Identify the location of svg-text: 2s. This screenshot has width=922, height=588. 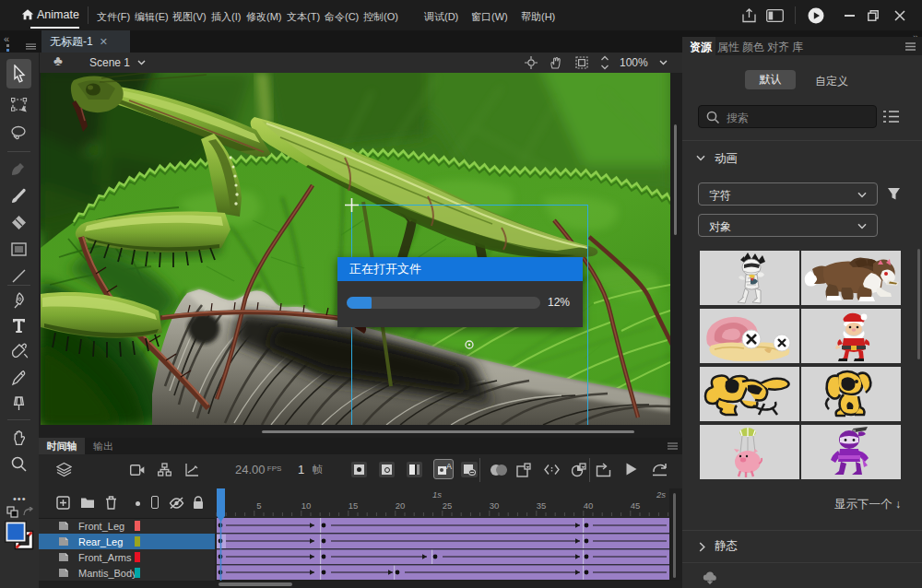
(660, 494).